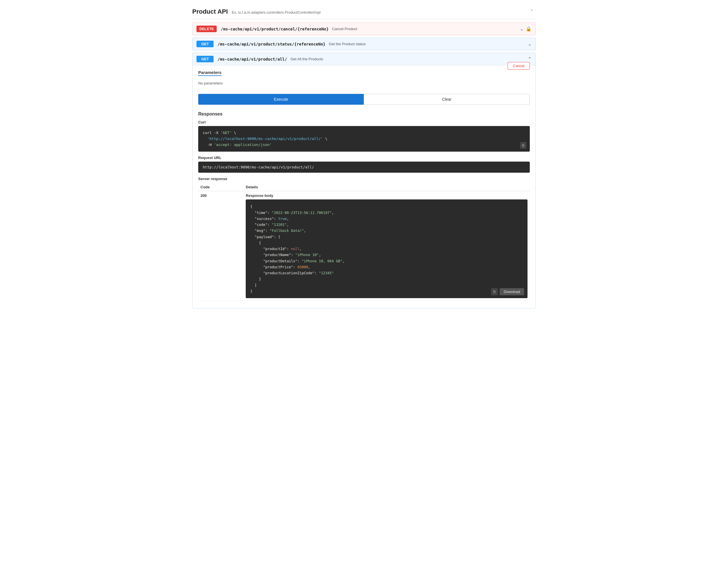  What do you see at coordinates (278, 267) in the screenshot?
I see `json-key-productPrice: "productPrice"` at bounding box center [278, 267].